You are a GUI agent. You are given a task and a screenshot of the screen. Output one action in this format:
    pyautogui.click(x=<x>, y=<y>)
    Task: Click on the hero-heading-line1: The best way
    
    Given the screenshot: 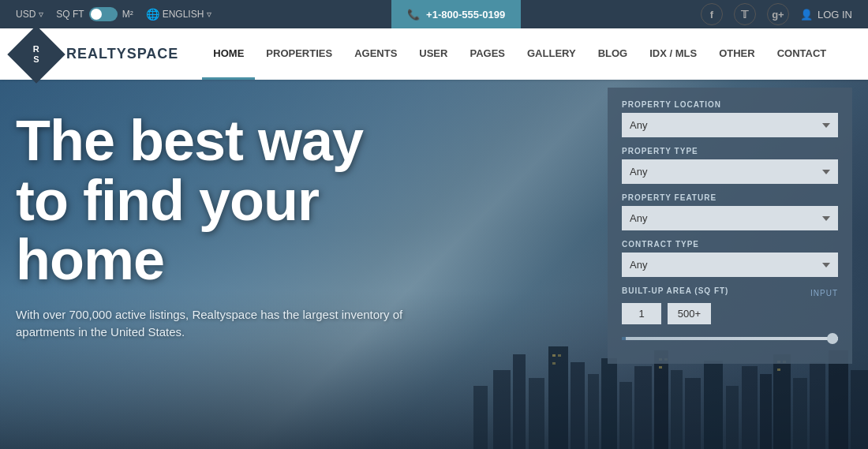 What is the action you would take?
    pyautogui.click(x=189, y=140)
    